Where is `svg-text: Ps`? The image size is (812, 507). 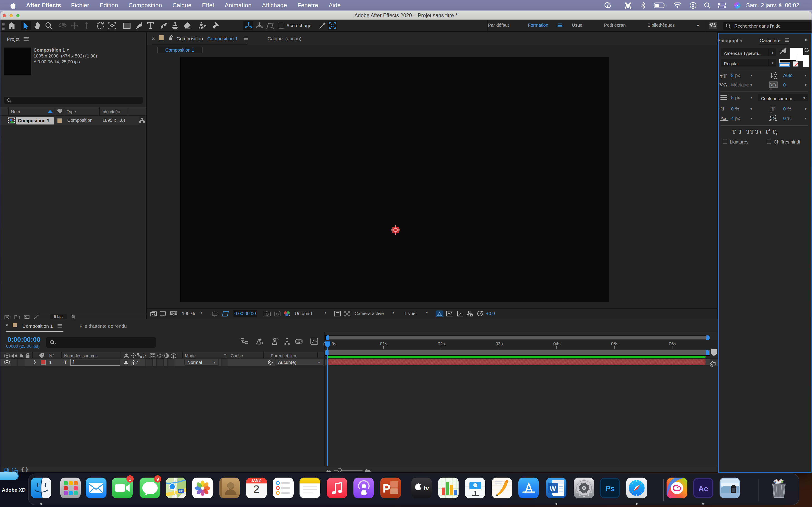 svg-text: Ps is located at coordinates (610, 488).